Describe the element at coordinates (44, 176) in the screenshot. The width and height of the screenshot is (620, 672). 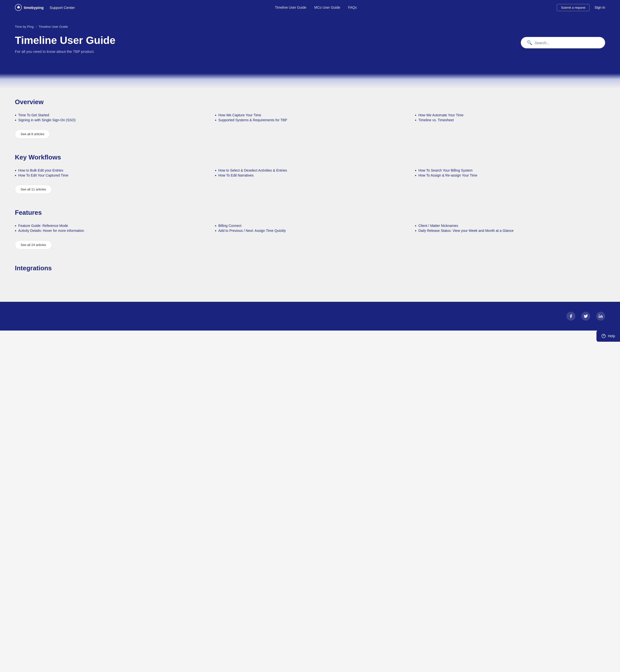
I see `article-link: How To Edit Your Captured Time` at that location.